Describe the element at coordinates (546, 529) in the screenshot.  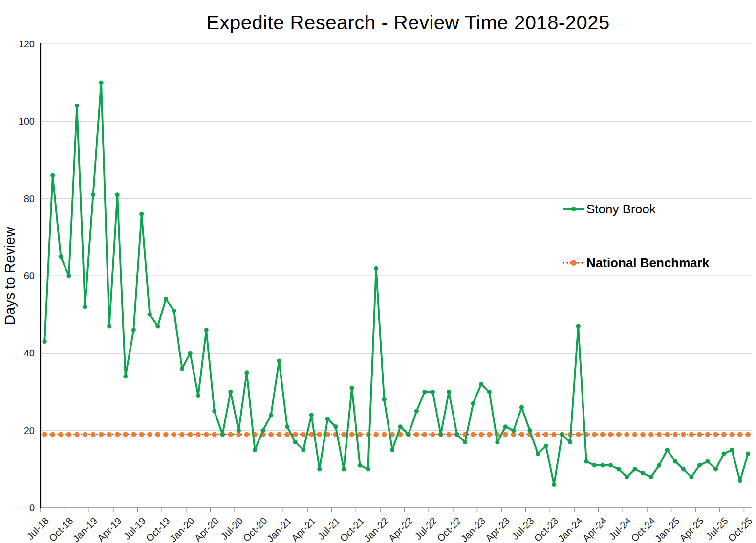
I see `x-tick-label: Oct-23` at that location.